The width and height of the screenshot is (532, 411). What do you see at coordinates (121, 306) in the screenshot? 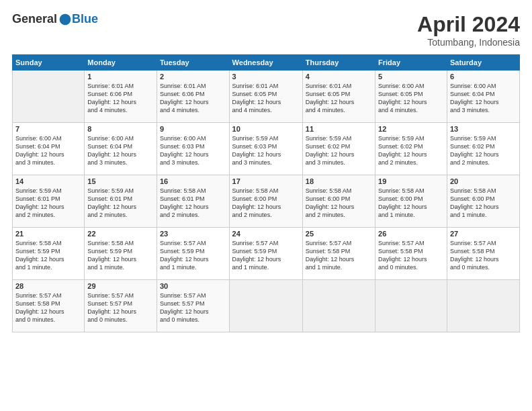
I see `table-row: 29Sunrise: 5:57 AM Sunset: 5:57 PM Dayli…` at bounding box center [121, 306].